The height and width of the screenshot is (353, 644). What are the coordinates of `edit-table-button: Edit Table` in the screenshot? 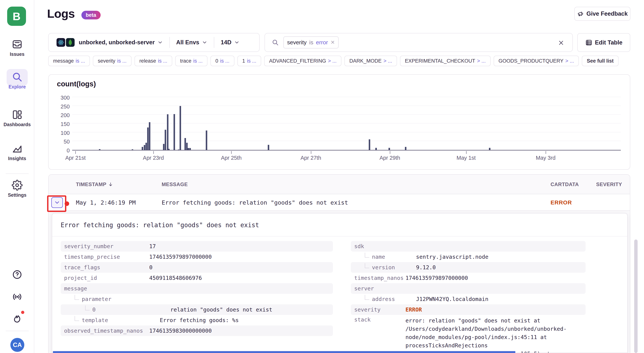 It's located at (604, 43).